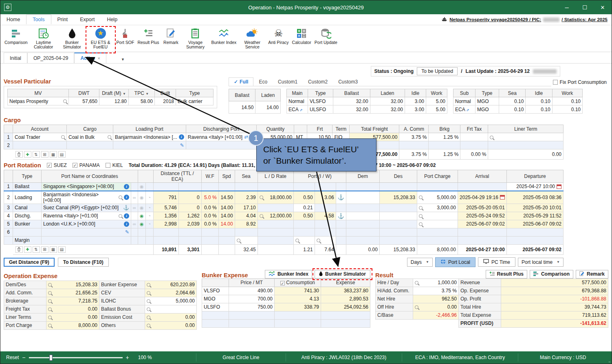  What do you see at coordinates (567, 7) in the screenshot?
I see `minimize-button: ─` at bounding box center [567, 7].